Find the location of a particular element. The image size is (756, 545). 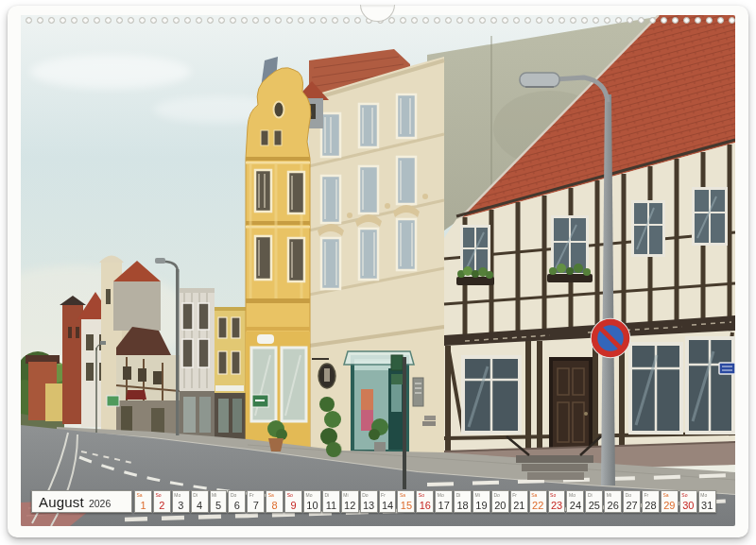

day-number: 14 is located at coordinates (387, 505).